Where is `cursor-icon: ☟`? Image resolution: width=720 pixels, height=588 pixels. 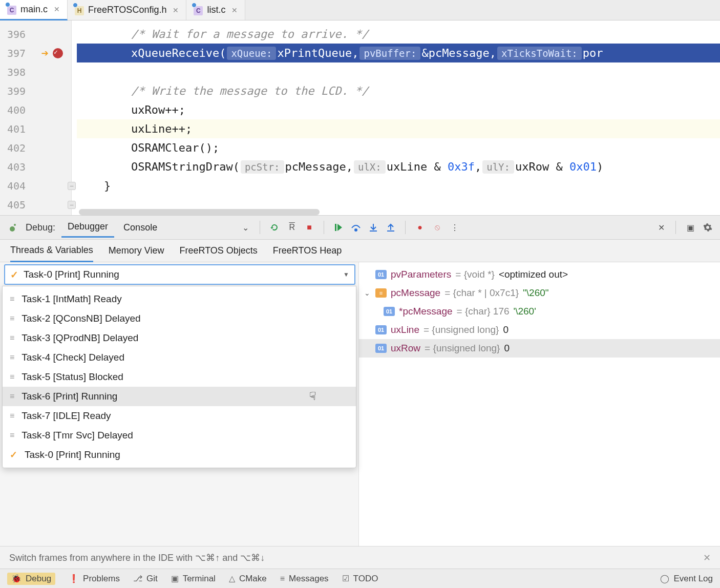 cursor-icon: ☟ is located at coordinates (312, 396).